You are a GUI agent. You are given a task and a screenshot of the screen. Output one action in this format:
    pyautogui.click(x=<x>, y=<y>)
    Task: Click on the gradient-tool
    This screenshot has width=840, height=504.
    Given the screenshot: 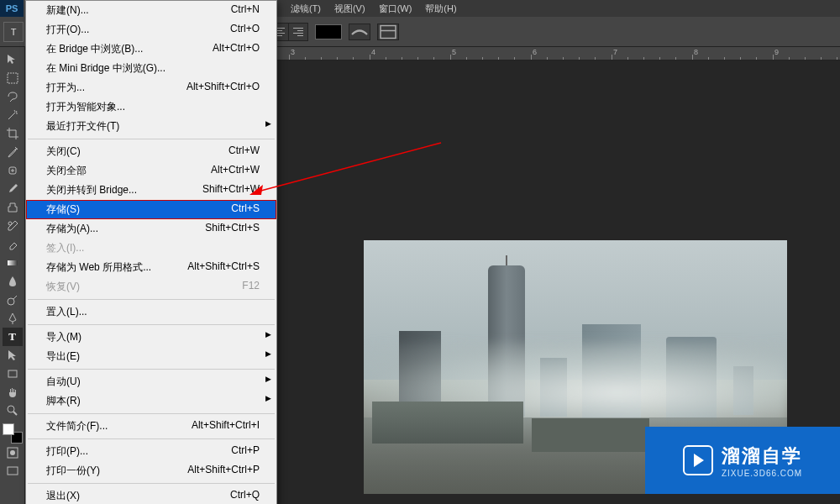 What is the action you would take?
    pyautogui.click(x=13, y=263)
    